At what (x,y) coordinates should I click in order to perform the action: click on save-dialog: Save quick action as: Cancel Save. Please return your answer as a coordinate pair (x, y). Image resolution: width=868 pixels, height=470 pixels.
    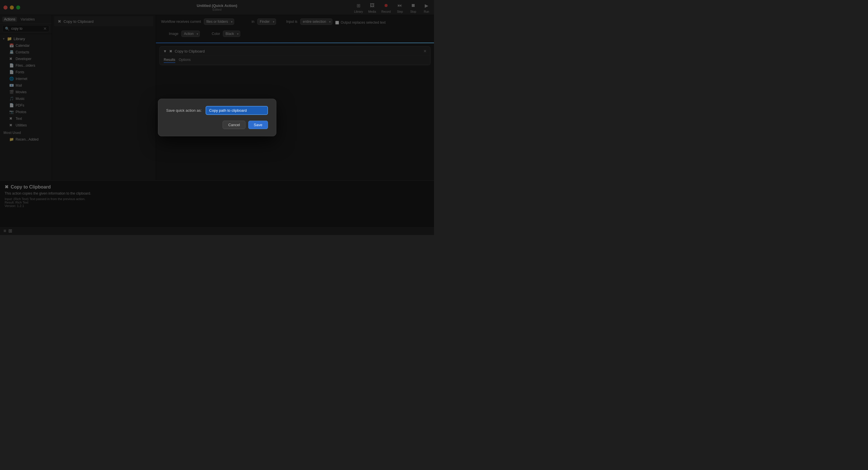
    Looking at the image, I should click on (217, 117).